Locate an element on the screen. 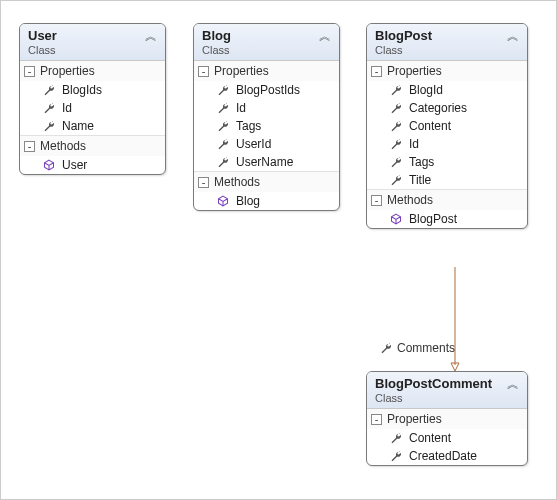 This screenshot has width=557, height=500. method-member: BlogPost is located at coordinates (447, 219).